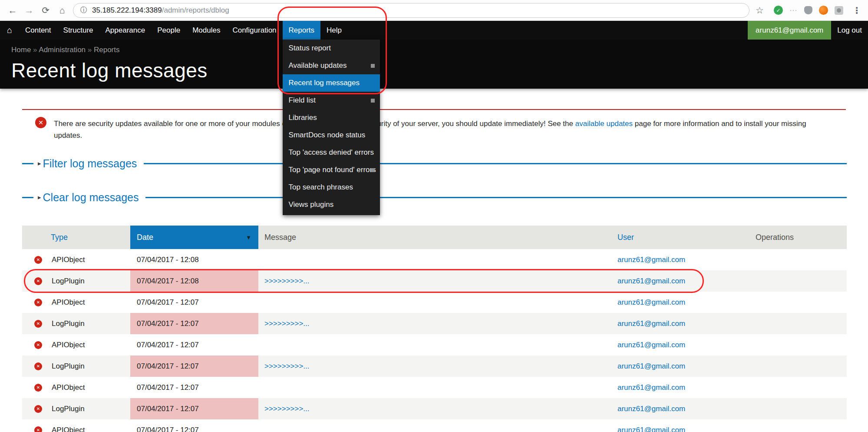  What do you see at coordinates (195, 237) in the screenshot?
I see `header-date: Date ▼` at bounding box center [195, 237].